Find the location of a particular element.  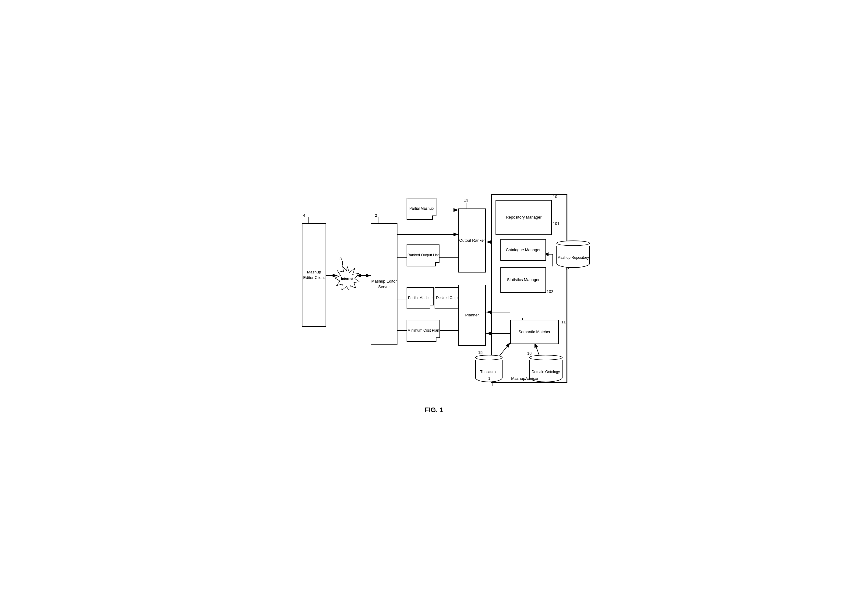

mashup-editor-server-box: Mashup Editor Server is located at coordinates (384, 284).